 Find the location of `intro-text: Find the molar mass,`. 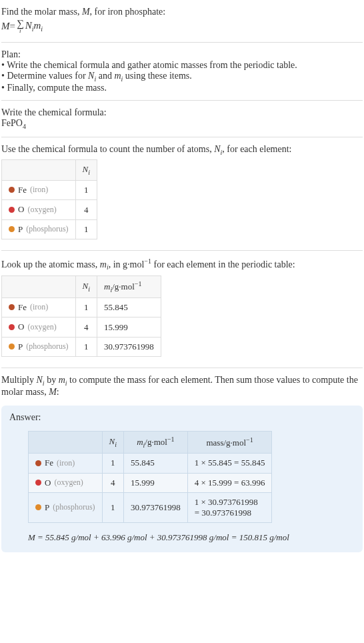

intro-text: Find the molar mass, is located at coordinates (41, 12).